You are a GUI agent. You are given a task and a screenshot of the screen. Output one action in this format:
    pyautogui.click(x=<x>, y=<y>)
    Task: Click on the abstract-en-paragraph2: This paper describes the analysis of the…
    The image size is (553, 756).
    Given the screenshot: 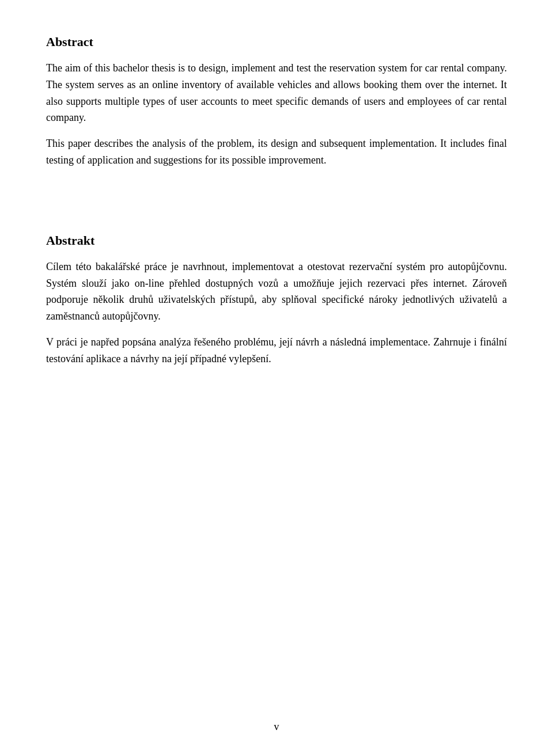 What is the action you would take?
    pyautogui.click(x=276, y=152)
    